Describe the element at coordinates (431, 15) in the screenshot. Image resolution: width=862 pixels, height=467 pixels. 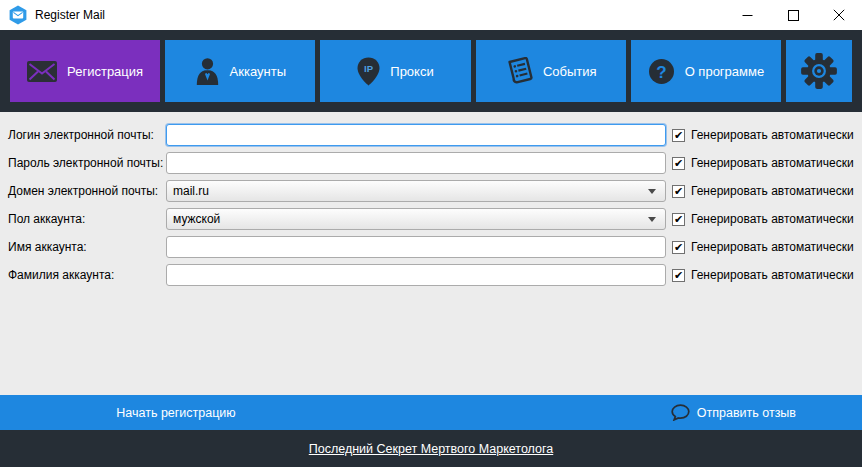
I see `titlebar: Register Mail` at that location.